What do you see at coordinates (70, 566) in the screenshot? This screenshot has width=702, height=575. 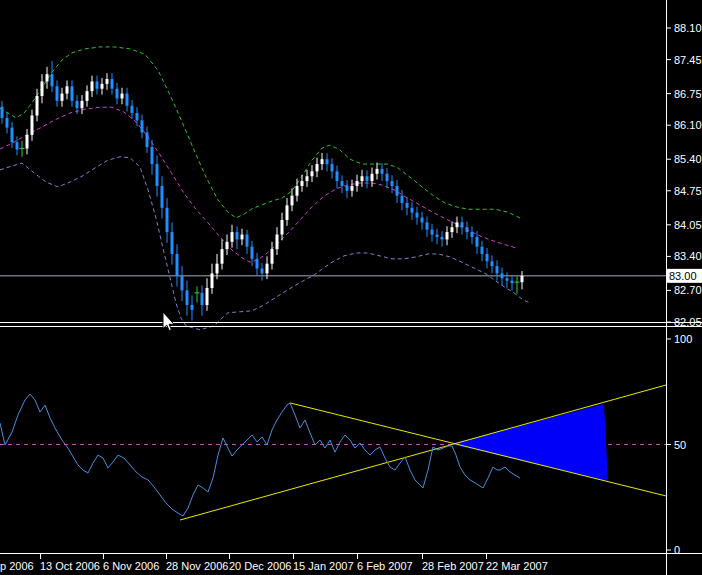 I see `time-label: 13 Oct 2006` at bounding box center [70, 566].